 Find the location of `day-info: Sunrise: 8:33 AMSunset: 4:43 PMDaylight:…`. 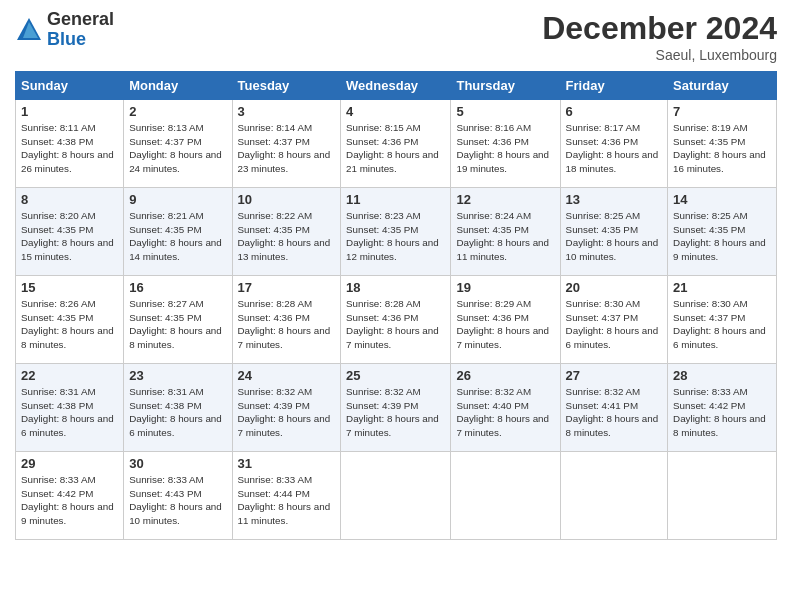

day-info: Sunrise: 8:33 AMSunset: 4:43 PMDaylight:… is located at coordinates (176, 500).